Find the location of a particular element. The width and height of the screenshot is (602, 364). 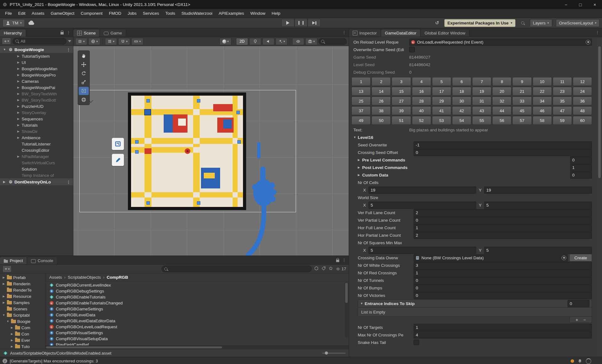

project-folder-scenes: Scenes is located at coordinates (23, 309).